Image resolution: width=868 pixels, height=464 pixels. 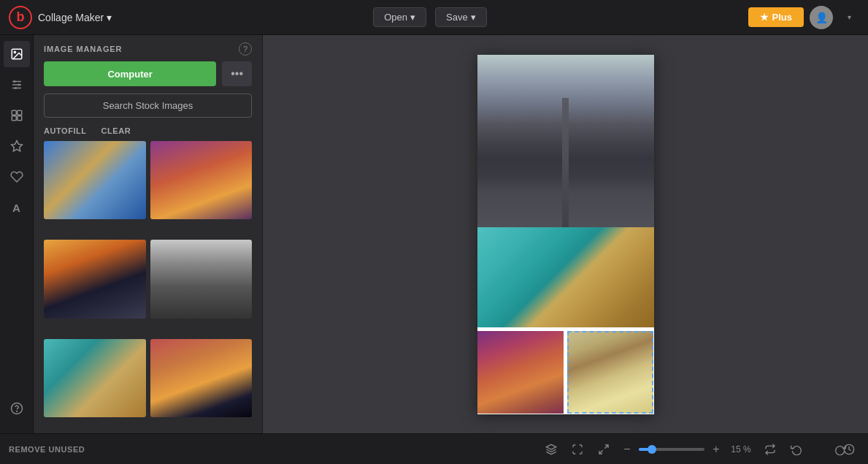 What do you see at coordinates (551, 449) in the screenshot?
I see `layers-icon` at bounding box center [551, 449].